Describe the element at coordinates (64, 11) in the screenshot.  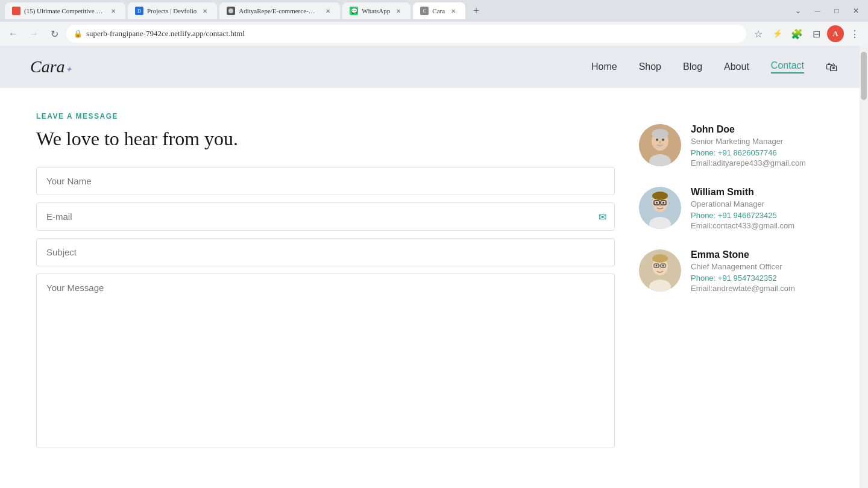
I see `tab-1-label: (15) Ultimate Competitive Progra...` at that location.